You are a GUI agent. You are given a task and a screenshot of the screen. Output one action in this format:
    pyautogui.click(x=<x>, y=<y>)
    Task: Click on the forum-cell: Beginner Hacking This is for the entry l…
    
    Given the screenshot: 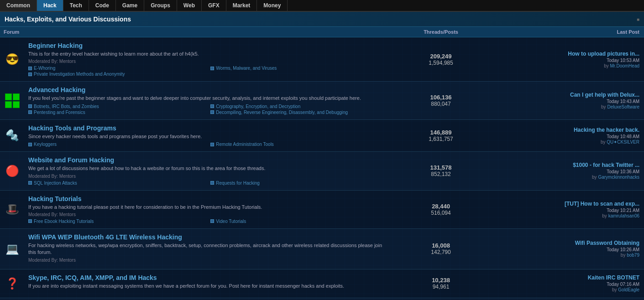 What is the action you would take?
    pyautogui.click(x=208, y=59)
    